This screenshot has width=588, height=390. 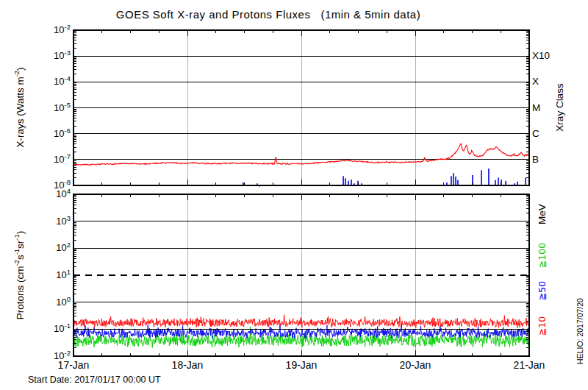 What do you see at coordinates (542, 291) in the screenshot?
I see `legend-ge50-mev: ≧50` at bounding box center [542, 291].